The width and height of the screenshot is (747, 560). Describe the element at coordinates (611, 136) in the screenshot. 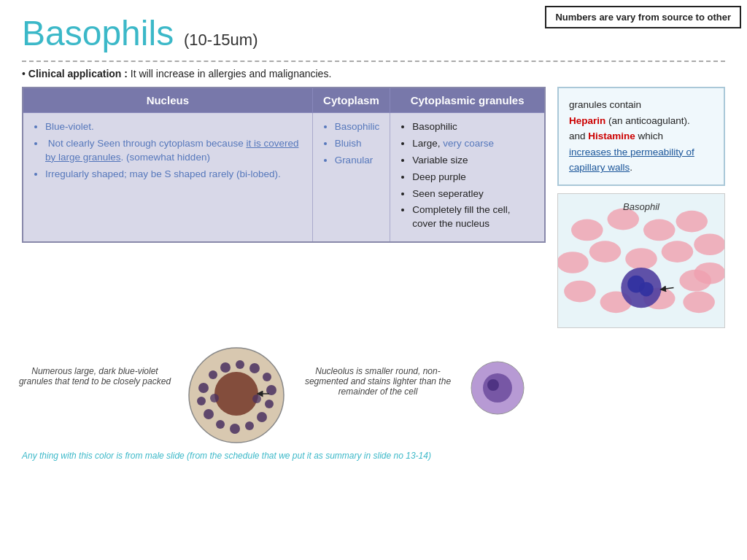

I see `histamine-text: Histamine` at that location.